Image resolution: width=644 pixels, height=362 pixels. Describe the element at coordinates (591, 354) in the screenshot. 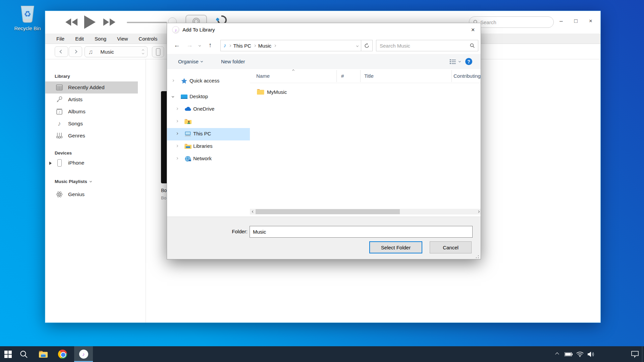

I see `volume-icon` at that location.